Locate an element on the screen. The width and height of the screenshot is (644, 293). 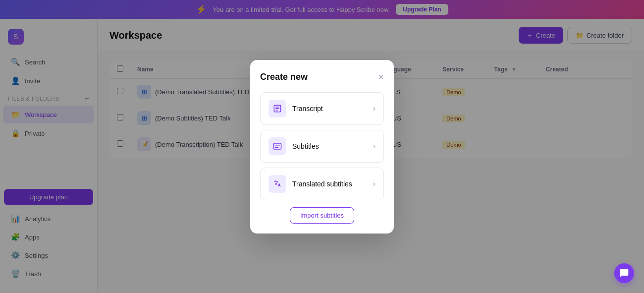
modal-footer: Import subtitles is located at coordinates (322, 215).